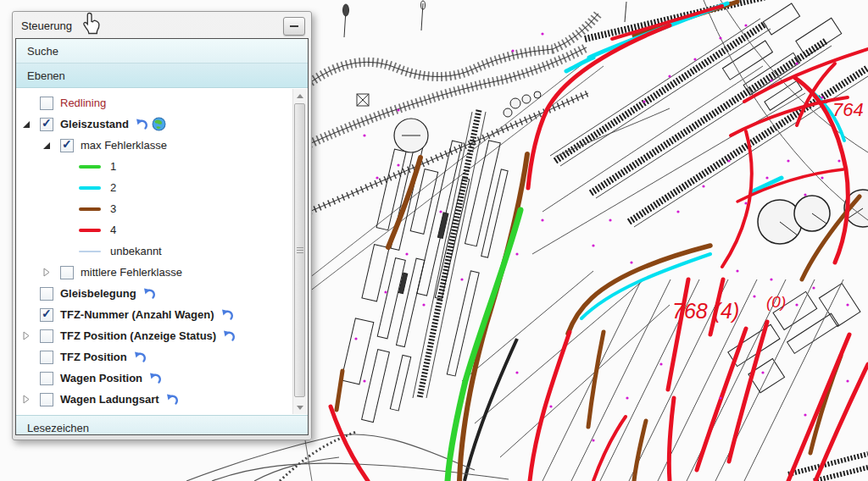 This screenshot has height=481, width=868. What do you see at coordinates (67, 146) in the screenshot?
I see `checkbox-max-fehlerklasse` at bounding box center [67, 146].